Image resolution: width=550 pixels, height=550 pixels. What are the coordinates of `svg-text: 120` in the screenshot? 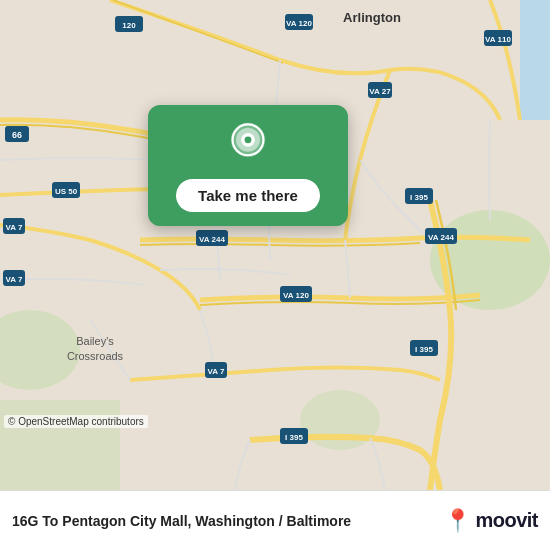 It's located at (129, 26).